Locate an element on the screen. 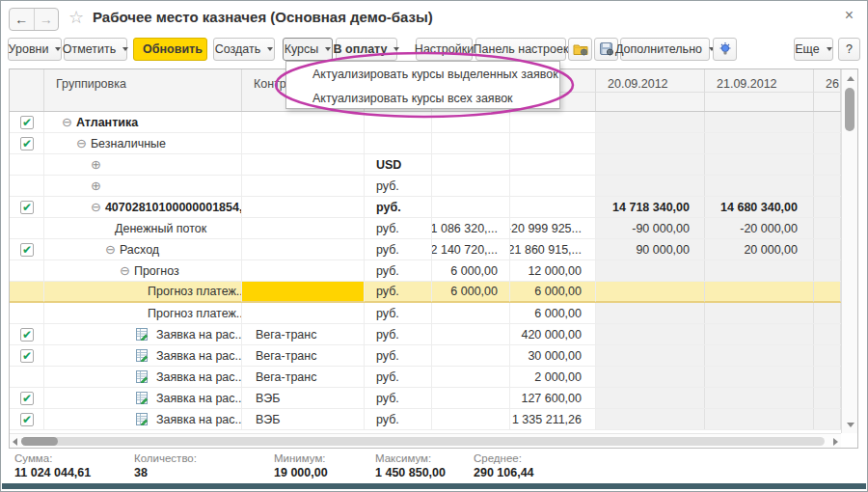 This screenshot has width=868, height=492. scroll-left-icon is located at coordinates (15, 442).